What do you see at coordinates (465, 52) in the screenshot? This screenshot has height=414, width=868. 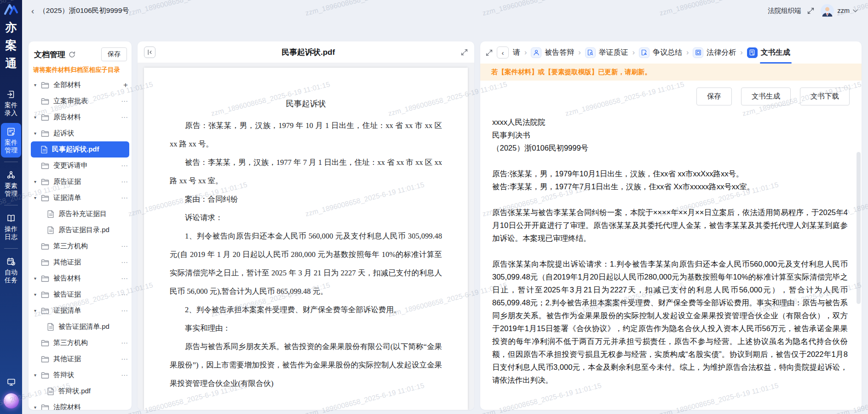 I see `pdf-expand-icon` at bounding box center [465, 52].